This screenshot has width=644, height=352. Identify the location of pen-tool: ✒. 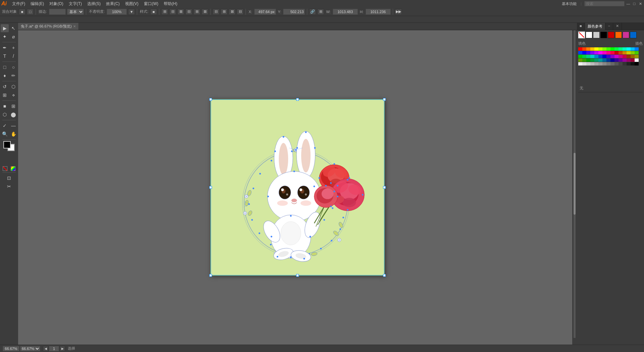
(5, 48).